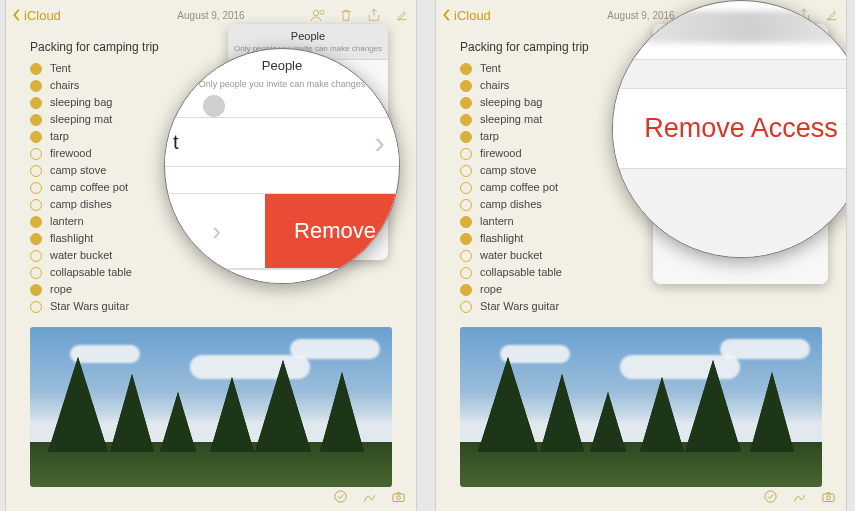 The width and height of the screenshot is (855, 511). I want to click on popover-subtitle-zoom: Only people you invite can make changes, so click(282, 84).